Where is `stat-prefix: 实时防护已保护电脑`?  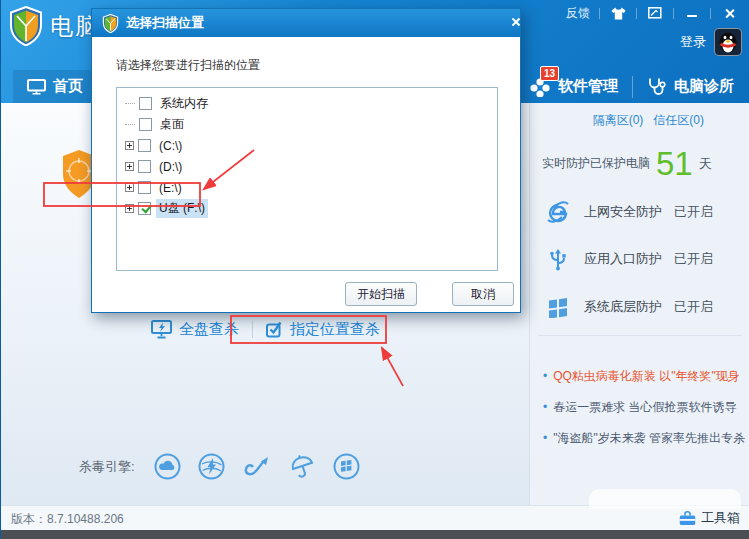 stat-prefix: 实时防护已保护电脑 is located at coordinates (596, 164).